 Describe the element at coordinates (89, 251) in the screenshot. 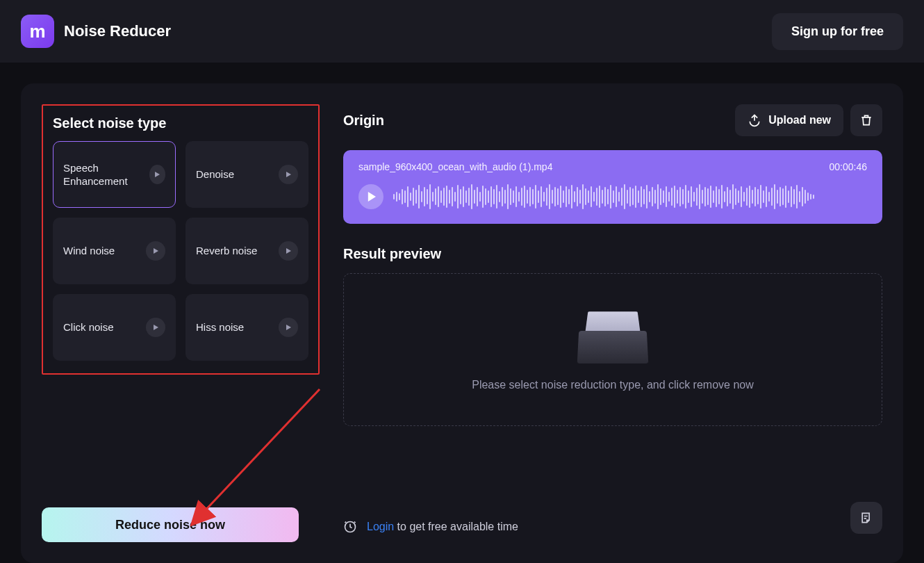

I see `noise-type-label: Wind noise` at that location.